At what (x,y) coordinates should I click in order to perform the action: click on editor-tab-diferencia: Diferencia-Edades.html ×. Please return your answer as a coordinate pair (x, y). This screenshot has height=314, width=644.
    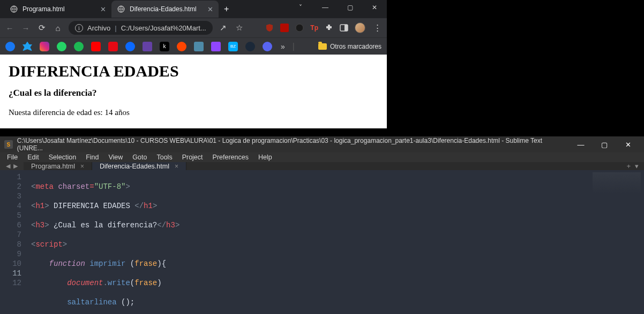
    Looking at the image, I should click on (139, 166).